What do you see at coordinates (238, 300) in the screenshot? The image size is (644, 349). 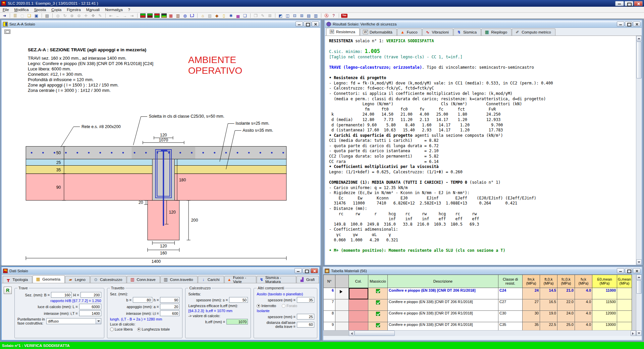 I see `soletta-spessore-input` at bounding box center [238, 300].